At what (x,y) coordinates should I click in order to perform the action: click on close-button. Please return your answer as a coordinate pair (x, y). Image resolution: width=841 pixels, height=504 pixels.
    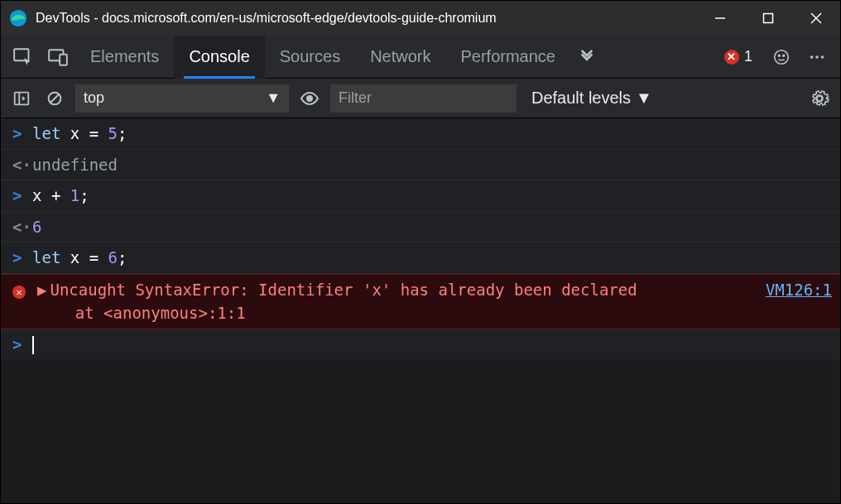
    Looking at the image, I should click on (816, 18).